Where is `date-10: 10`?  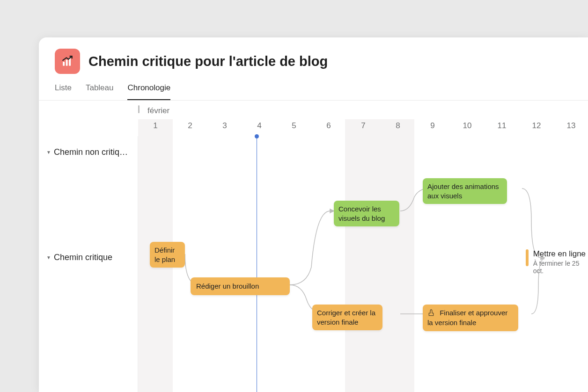
date-10: 10 is located at coordinates (467, 126).